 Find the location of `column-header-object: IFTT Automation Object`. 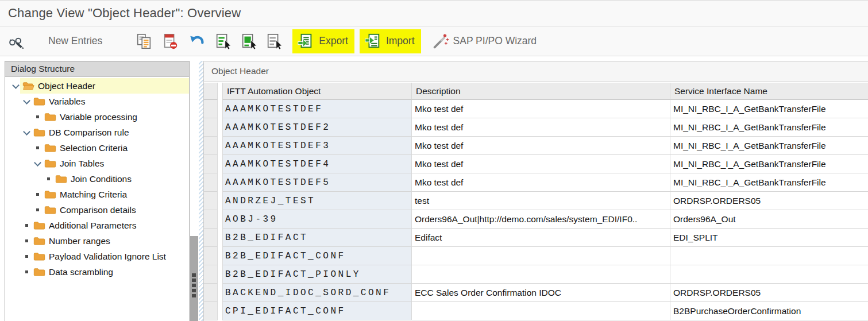

column-header-object: IFTT Automation Object is located at coordinates (317, 91).